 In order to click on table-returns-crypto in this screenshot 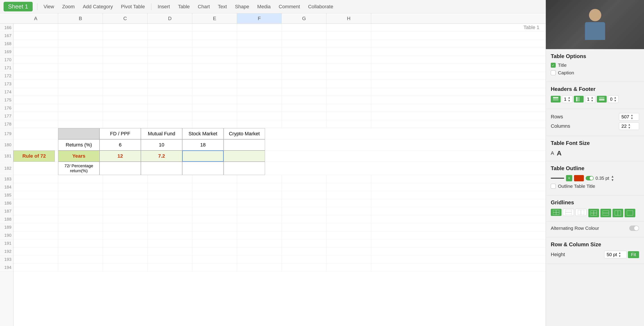, I will do `click(244, 145)`.